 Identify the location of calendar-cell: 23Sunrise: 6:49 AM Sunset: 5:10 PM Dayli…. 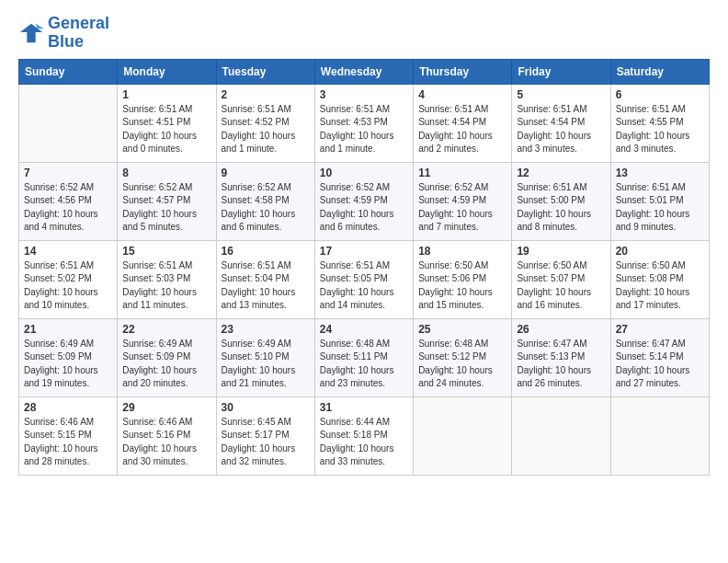
(265, 357).